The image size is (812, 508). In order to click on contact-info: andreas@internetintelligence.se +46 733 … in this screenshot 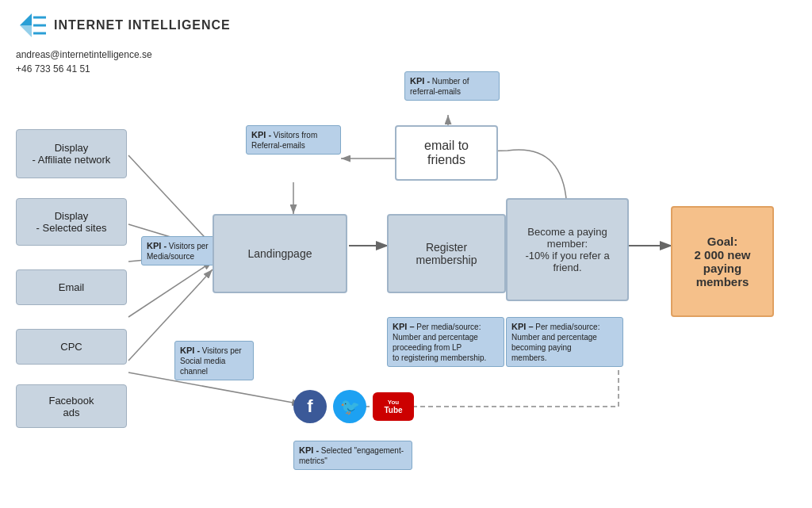, I will do `click(84, 62)`.